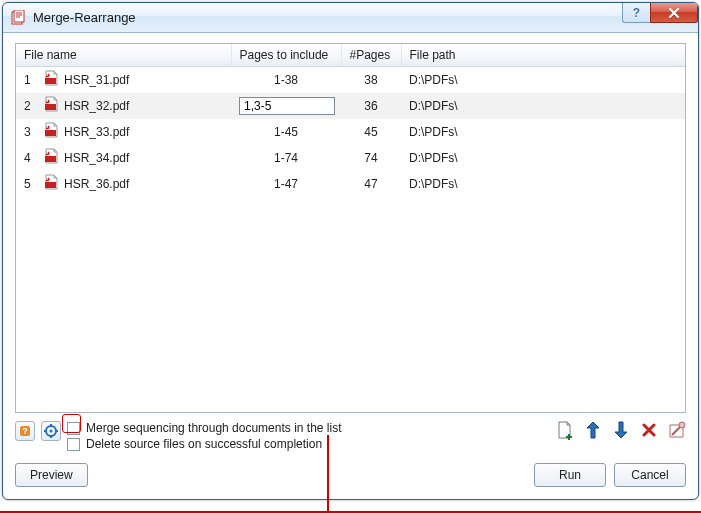  Describe the element at coordinates (677, 430) in the screenshot. I see `clear-list-icon` at that location.